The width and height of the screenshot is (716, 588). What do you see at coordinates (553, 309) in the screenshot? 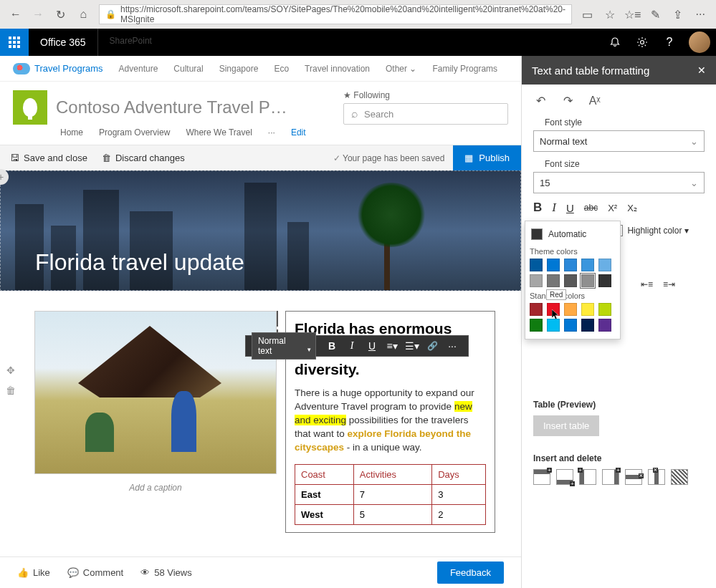
I see `color-swatch: Red` at bounding box center [553, 309].